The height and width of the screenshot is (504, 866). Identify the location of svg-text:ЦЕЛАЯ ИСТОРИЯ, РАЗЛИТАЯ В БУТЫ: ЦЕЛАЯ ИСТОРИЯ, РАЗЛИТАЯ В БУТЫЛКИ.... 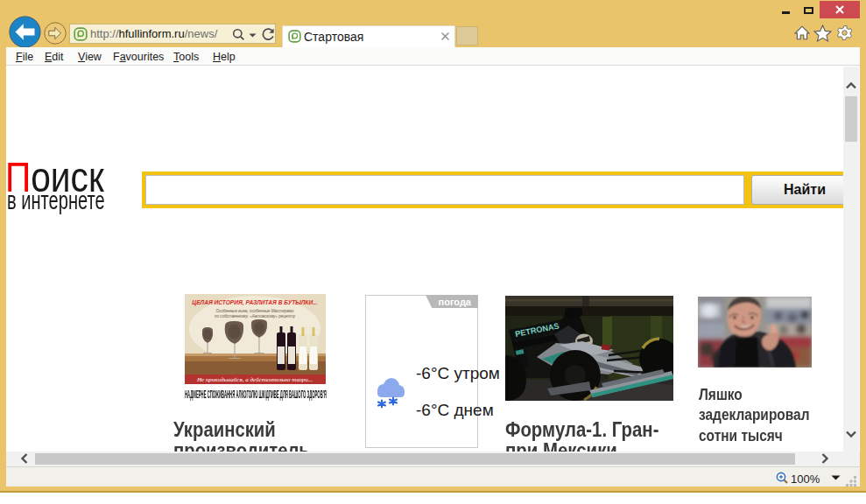
(255, 303).